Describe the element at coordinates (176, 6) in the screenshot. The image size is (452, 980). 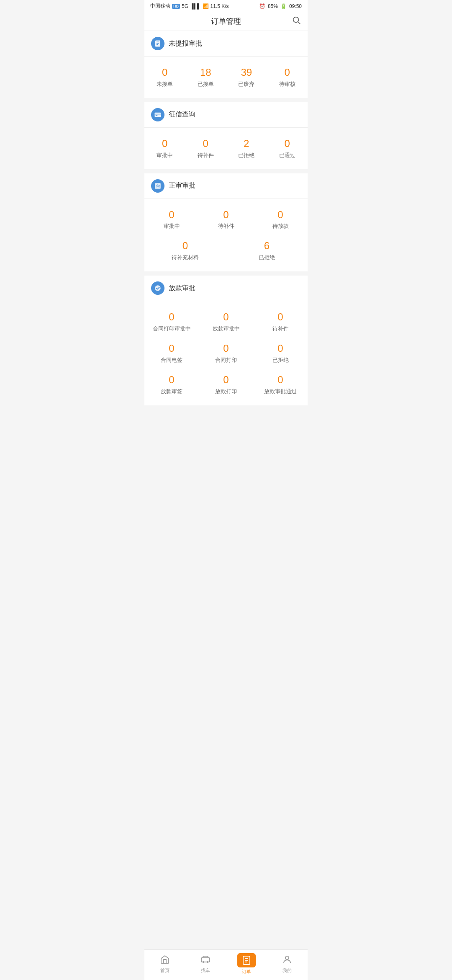
I see `hd-badge: HD` at that location.